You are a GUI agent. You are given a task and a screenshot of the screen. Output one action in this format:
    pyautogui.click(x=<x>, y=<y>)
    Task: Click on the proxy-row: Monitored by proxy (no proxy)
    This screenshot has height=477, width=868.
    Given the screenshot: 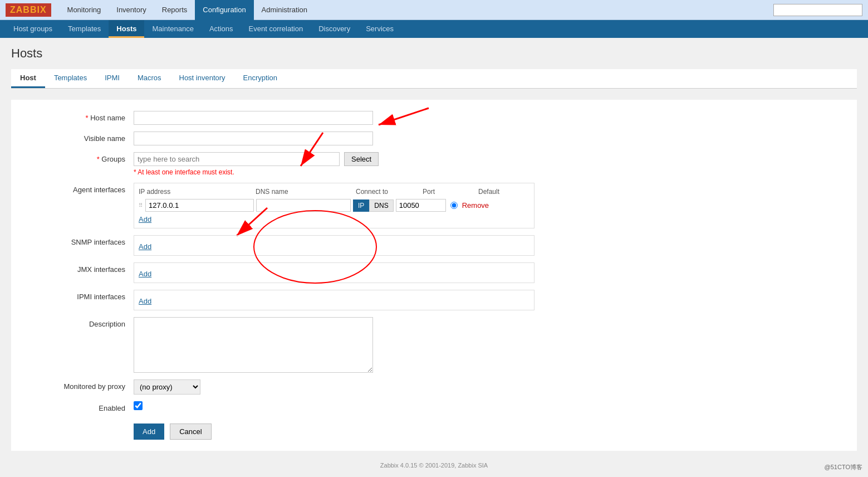 What is the action you would take?
    pyautogui.click(x=434, y=387)
    